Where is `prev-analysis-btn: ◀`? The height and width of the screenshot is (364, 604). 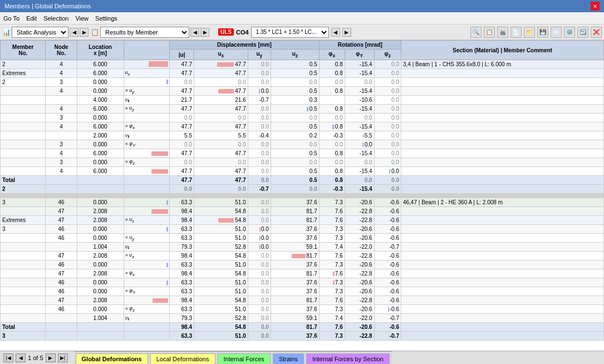
prev-analysis-btn: ◀ is located at coordinates (74, 32).